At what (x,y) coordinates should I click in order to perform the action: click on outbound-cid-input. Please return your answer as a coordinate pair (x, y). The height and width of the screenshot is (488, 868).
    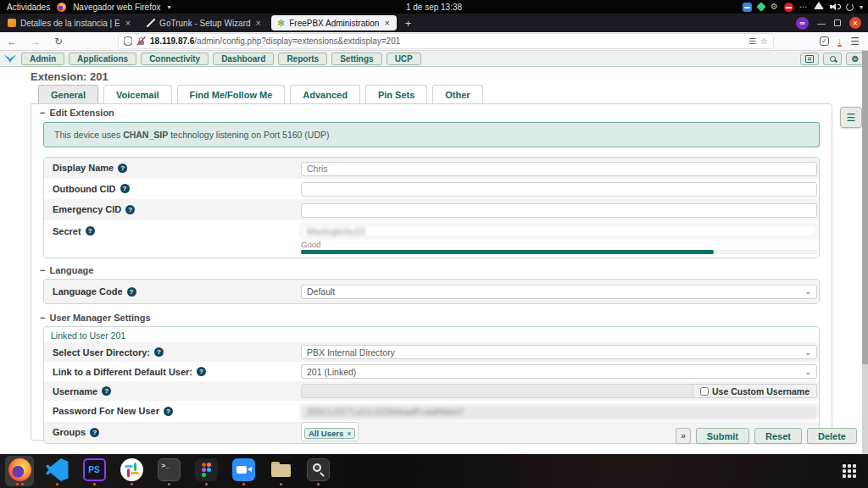
    Looking at the image, I should click on (559, 190).